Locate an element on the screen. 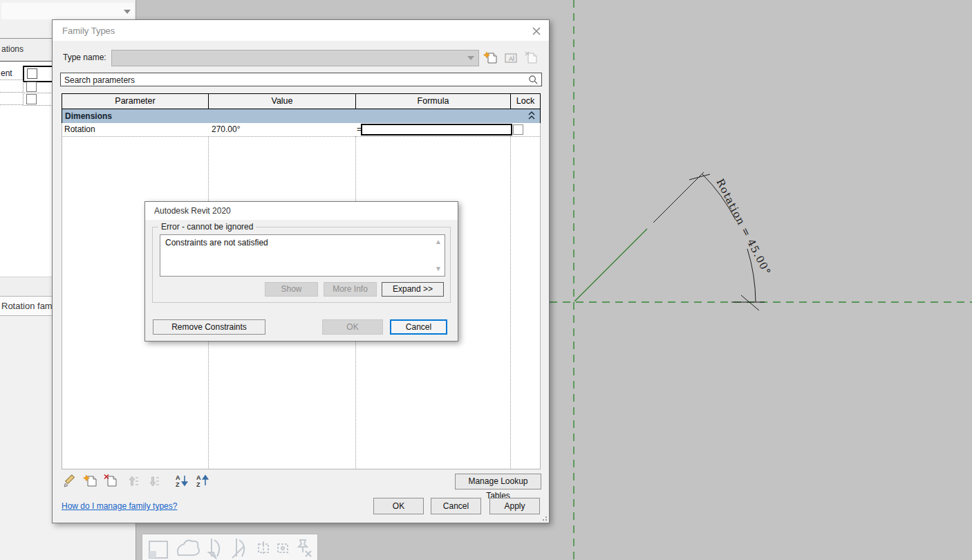 Image resolution: width=972 pixels, height=560 pixels. manage-lookup-tables-button: Manage Lookup Tables is located at coordinates (498, 481).